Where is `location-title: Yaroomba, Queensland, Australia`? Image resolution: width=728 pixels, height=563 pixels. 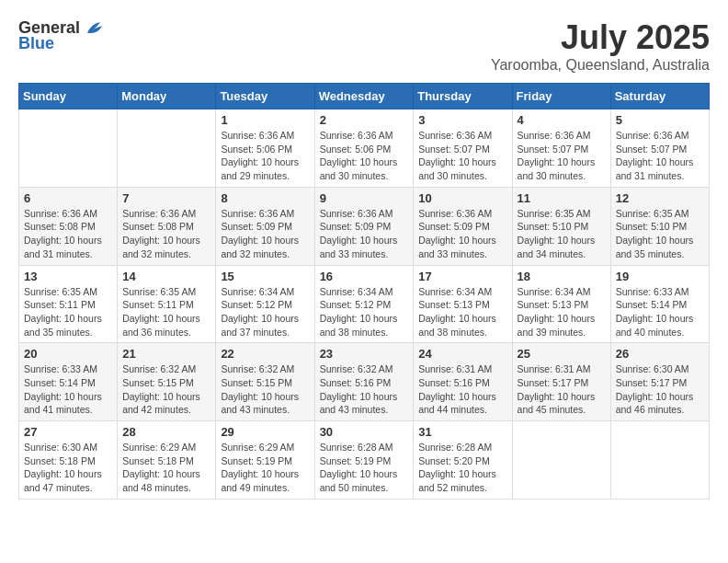 location-title: Yaroomba, Queensland, Australia is located at coordinates (600, 65).